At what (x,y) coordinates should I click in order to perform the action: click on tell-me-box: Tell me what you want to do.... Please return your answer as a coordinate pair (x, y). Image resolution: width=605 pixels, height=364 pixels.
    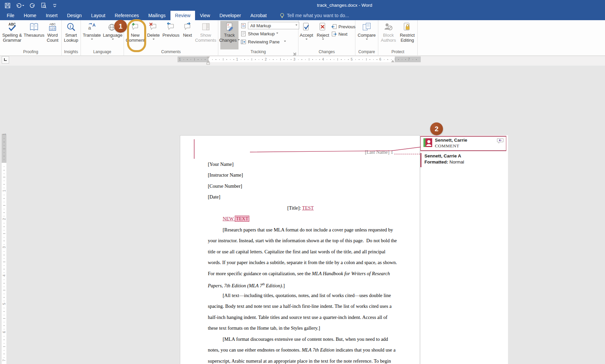
    Looking at the image, I should click on (314, 15).